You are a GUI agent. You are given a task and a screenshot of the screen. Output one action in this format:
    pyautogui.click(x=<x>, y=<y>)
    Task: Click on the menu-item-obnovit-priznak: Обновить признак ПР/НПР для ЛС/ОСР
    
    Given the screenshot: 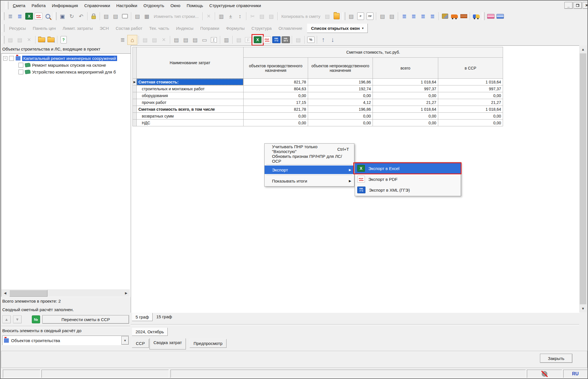 What is the action you would take?
    pyautogui.click(x=309, y=159)
    